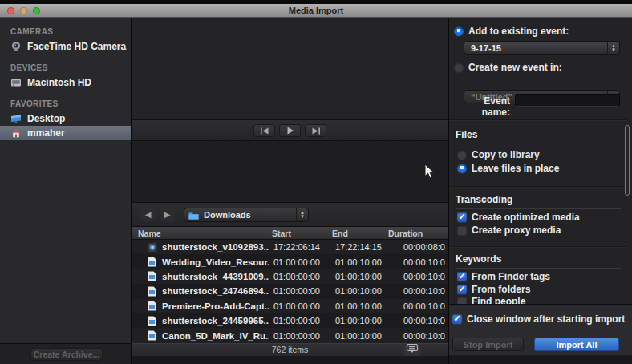 Image resolution: width=632 pixels, height=364 pixels. I want to click on column-header-end: End, so click(353, 233).